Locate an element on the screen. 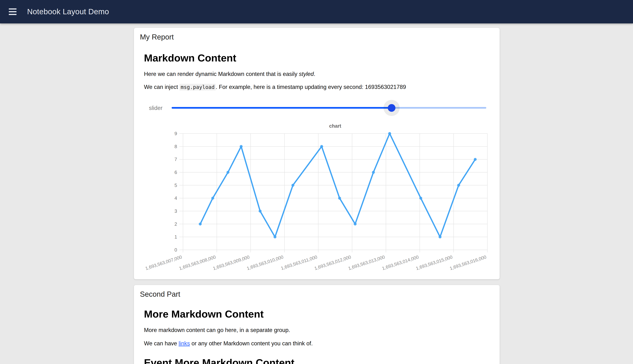 This screenshot has width=633, height=364. msg-payload-code: msg.payload is located at coordinates (197, 87).